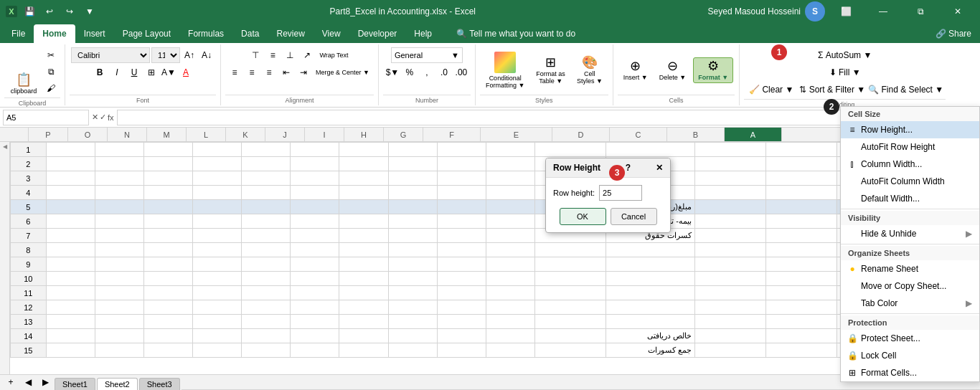 This screenshot has height=390, width=980. Describe the element at coordinates (70, 336) in the screenshot. I see `cell-P14` at that location.